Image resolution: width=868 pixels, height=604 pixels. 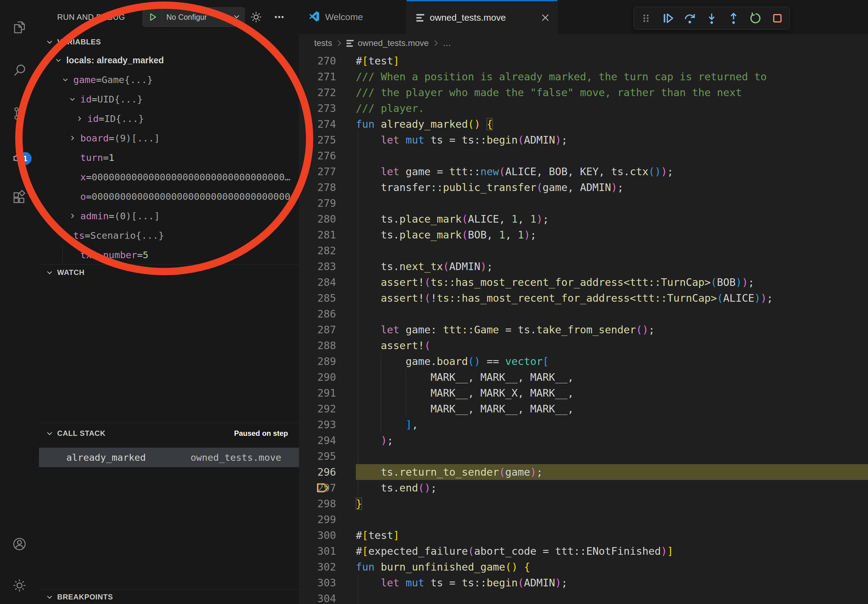 What do you see at coordinates (318, 187) in the screenshot?
I see `line-number-gutter: 278` at bounding box center [318, 187].